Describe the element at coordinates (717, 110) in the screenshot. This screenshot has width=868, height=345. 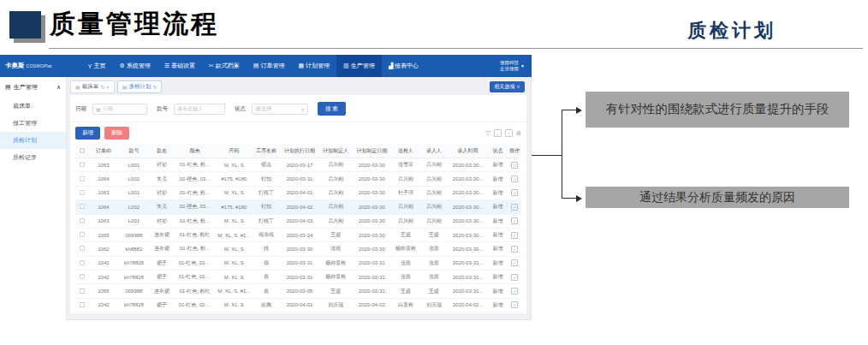
I see `annotation-box-quality-improvement: 有针对性的围绕款式进行质量提升的手段` at that location.